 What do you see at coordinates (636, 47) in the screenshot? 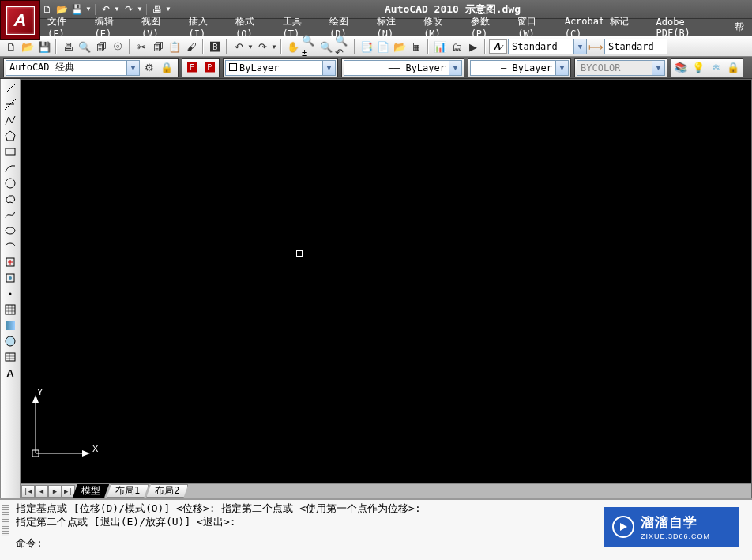
I see `dim-style-combo: Standard` at bounding box center [636, 47].